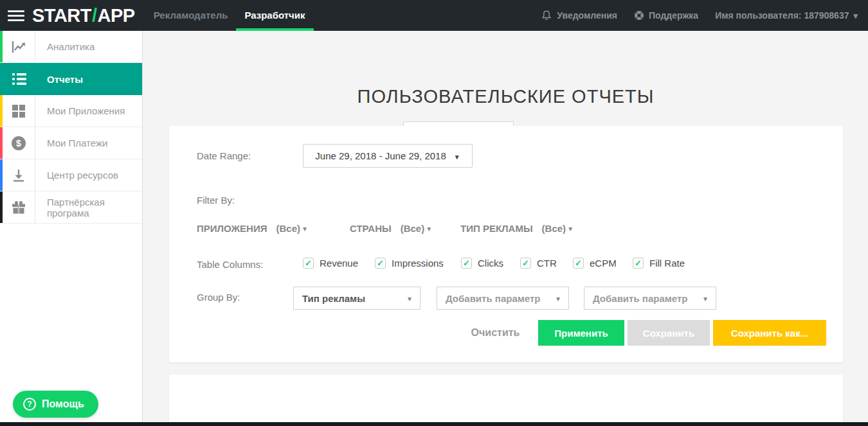 This screenshot has height=426, width=868. I want to click on filter-ad-type: ТИП РЕКЛАМЫ (Все), so click(516, 228).